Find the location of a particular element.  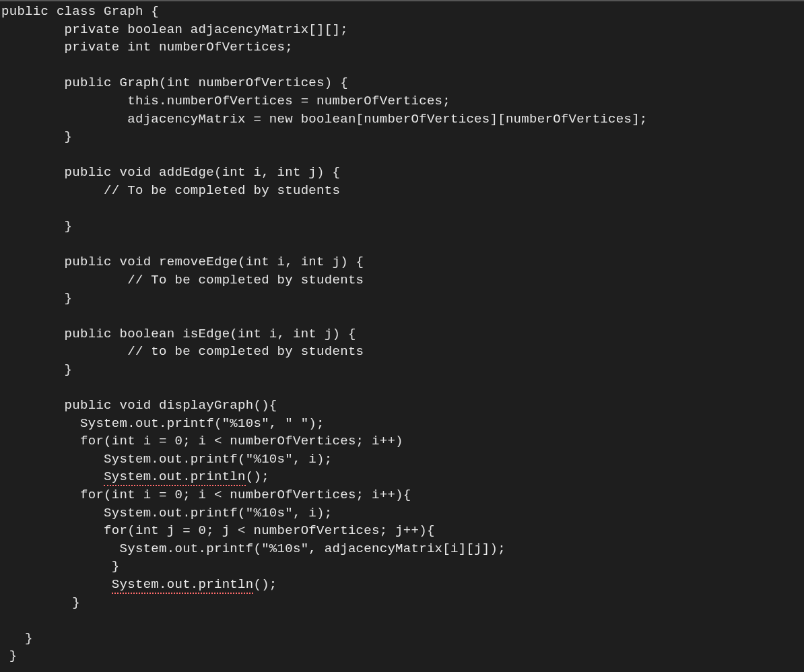

code-line: // to be completed by students is located at coordinates (403, 351).